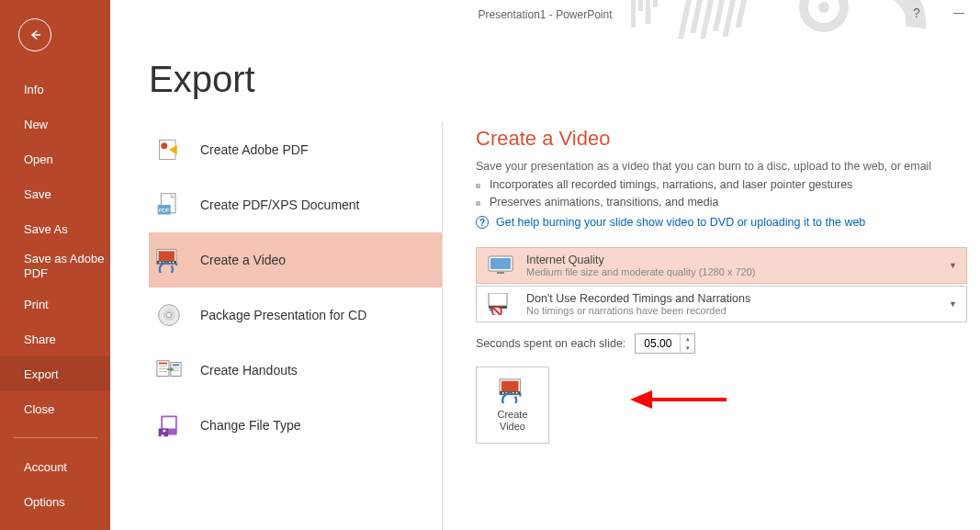  I want to click on timings-title: Don't Use Recorded Timings and Narration…, so click(638, 299).